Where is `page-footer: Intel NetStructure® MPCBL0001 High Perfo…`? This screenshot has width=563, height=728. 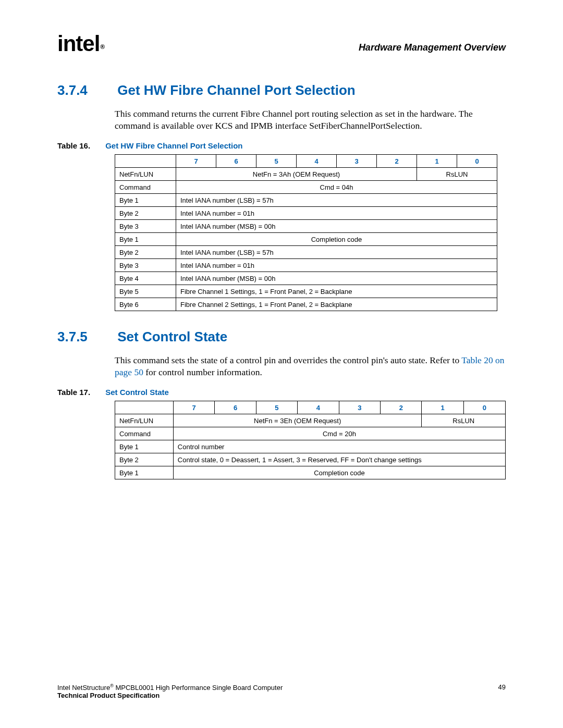 page-footer: Intel NetStructure® MPCBL0001 High Perfo… is located at coordinates (282, 691).